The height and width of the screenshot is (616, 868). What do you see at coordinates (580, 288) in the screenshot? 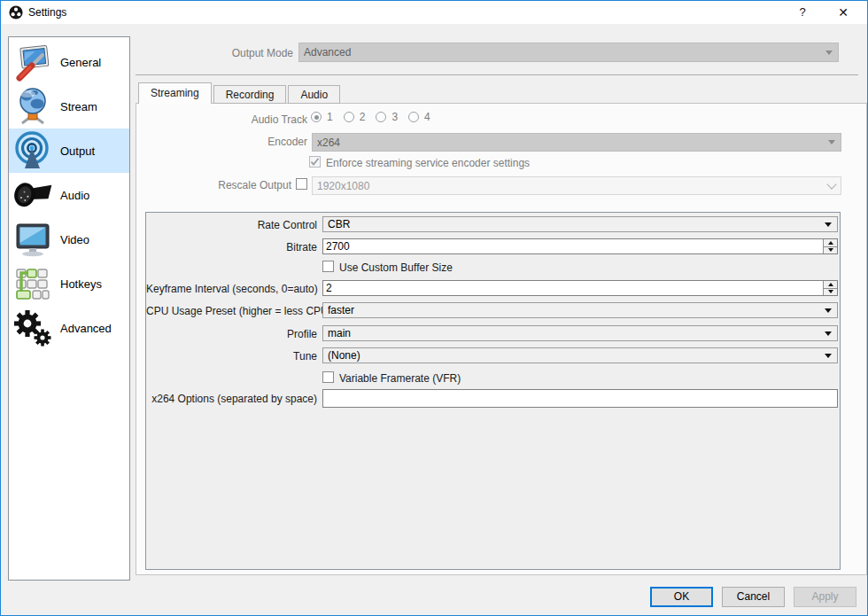
I see `keyframe-spinbox` at bounding box center [580, 288].